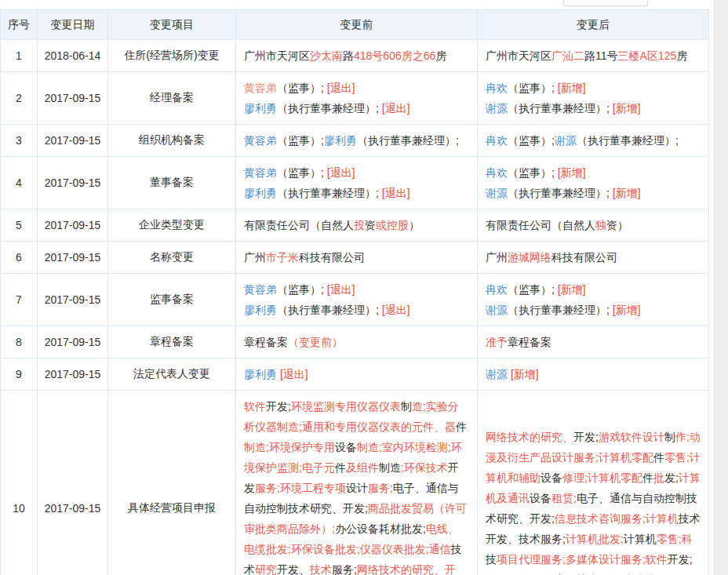  I want to click on cell-line: 冉欢（监事）;谢源（执行董事兼经理）;, so click(593, 140).